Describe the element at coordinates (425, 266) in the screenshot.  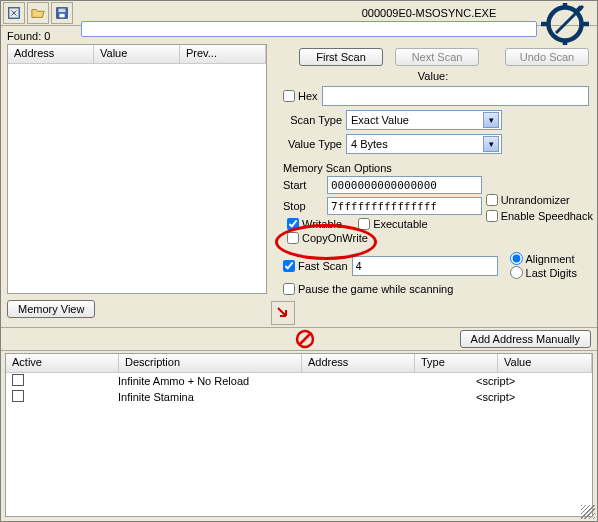
I see `fast-scan-value` at that location.